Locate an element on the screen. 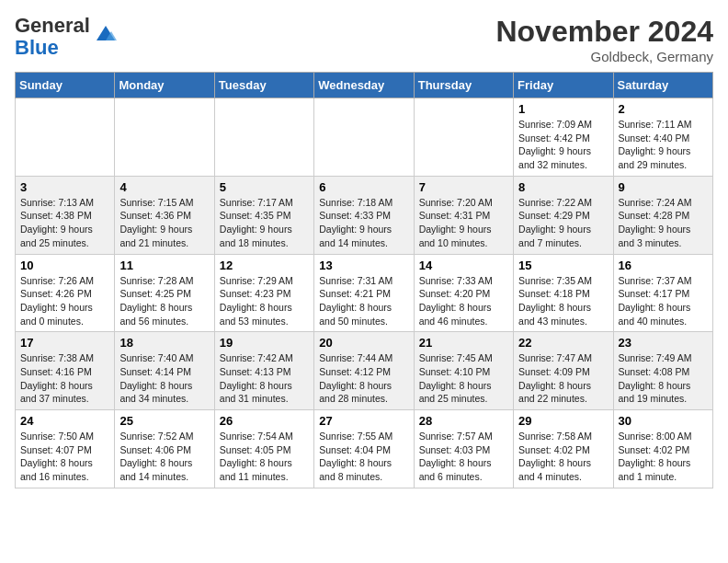 This screenshot has width=728, height=563. day-number: 16 is located at coordinates (664, 265).